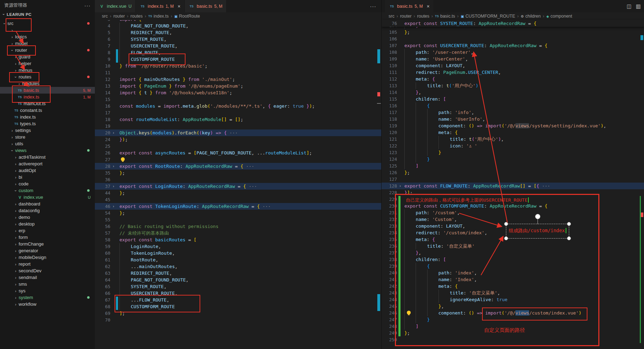  What do you see at coordinates (513, 172) in the screenshot?
I see `code-line-126: 126};` at bounding box center [513, 172].